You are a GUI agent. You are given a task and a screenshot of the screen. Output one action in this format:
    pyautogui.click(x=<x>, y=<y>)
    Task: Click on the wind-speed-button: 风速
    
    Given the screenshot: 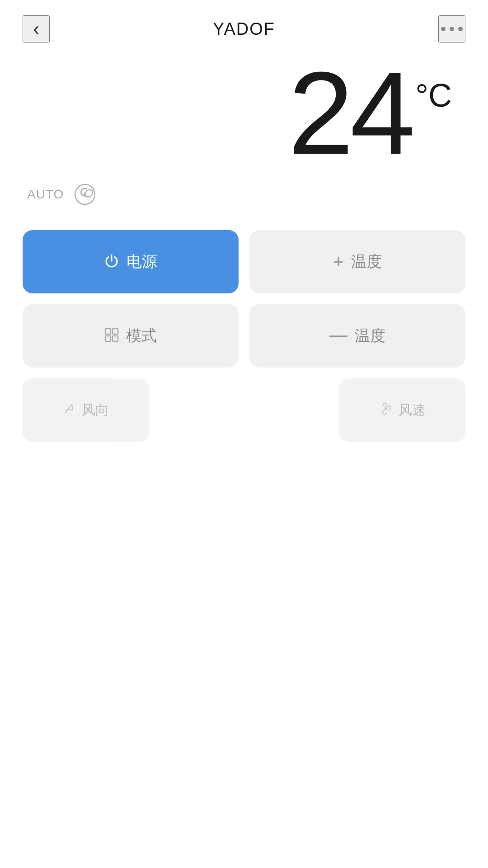 What is the action you would take?
    pyautogui.click(x=402, y=410)
    